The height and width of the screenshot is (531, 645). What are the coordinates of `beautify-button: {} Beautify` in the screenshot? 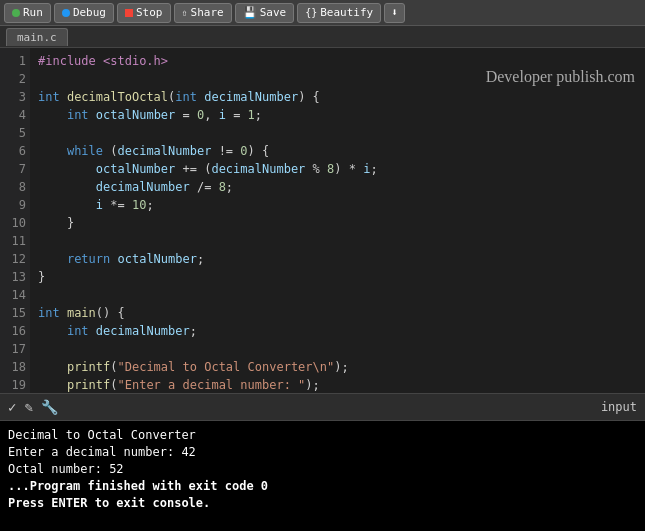 It's located at (339, 13).